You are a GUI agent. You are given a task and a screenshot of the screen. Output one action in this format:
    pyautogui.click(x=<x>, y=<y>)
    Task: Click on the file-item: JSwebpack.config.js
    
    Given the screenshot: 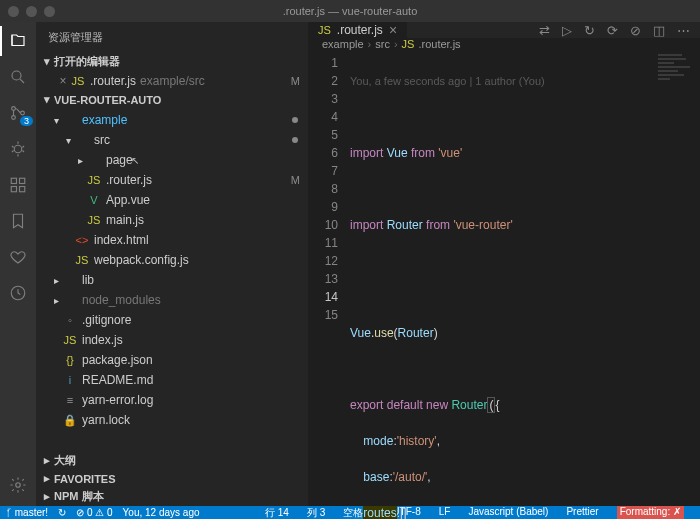 What is the action you would take?
    pyautogui.click(x=172, y=260)
    